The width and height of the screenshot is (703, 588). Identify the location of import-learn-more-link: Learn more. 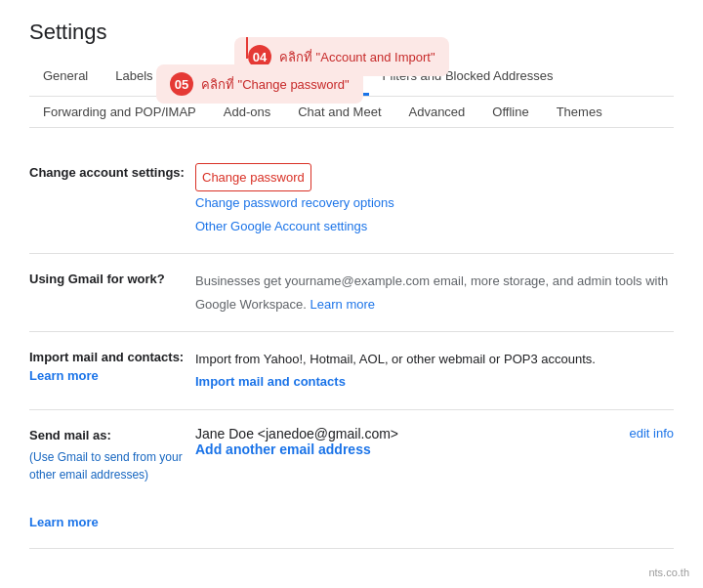
(64, 375).